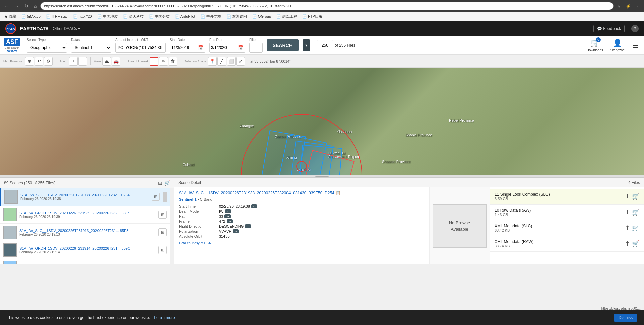 The image size is (644, 325). I want to click on scene-resize-handle, so click(165, 197).